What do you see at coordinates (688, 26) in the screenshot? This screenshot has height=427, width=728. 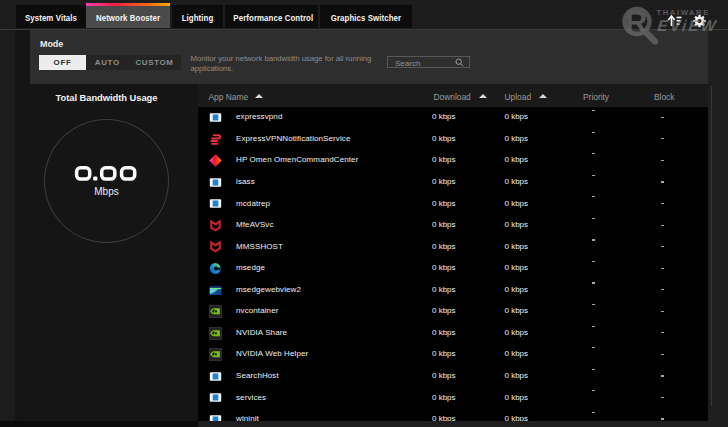 I see `svg-text: EViEW` at bounding box center [688, 26].